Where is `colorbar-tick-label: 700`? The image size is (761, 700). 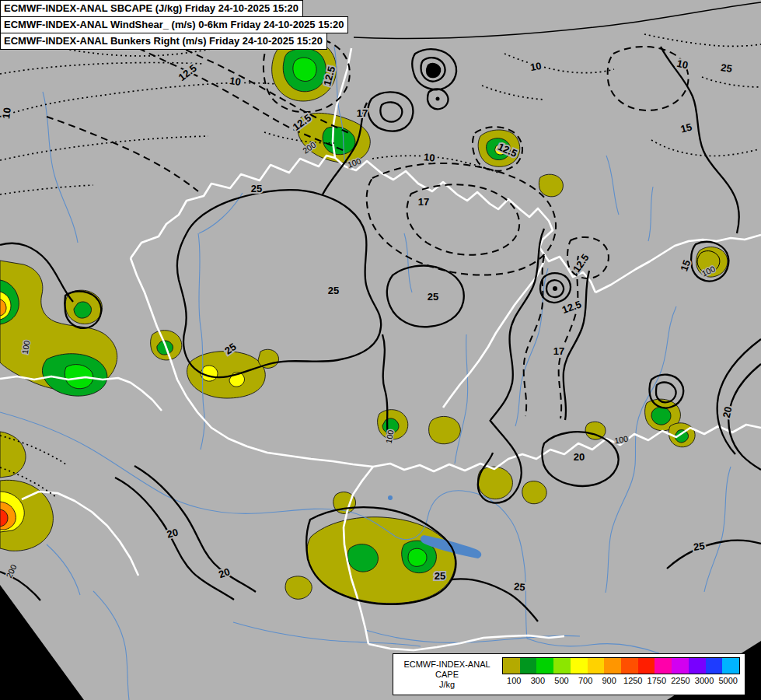 colorbar-tick-label: 700 is located at coordinates (586, 681).